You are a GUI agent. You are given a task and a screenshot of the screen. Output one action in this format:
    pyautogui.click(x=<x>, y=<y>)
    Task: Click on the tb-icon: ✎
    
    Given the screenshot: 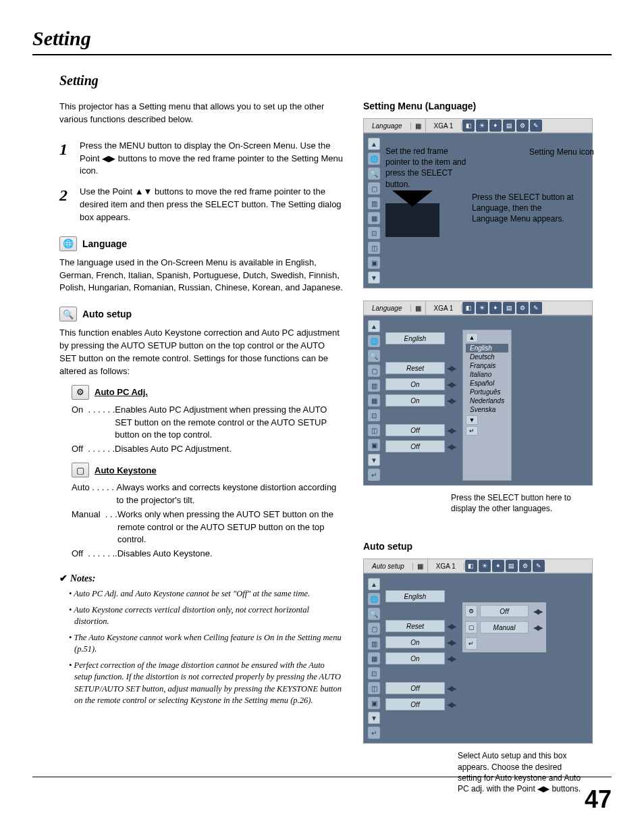 What is the action you would take?
    pyautogui.click(x=539, y=566)
    